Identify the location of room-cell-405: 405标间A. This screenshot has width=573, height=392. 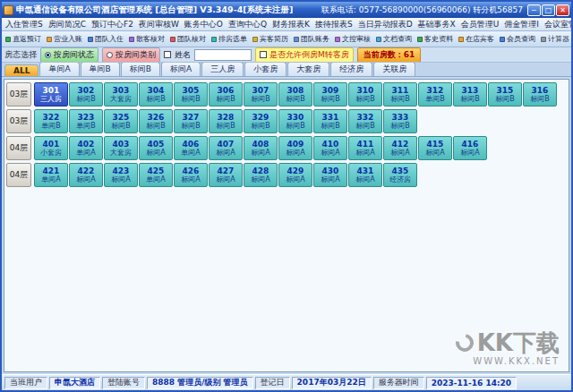
(156, 149).